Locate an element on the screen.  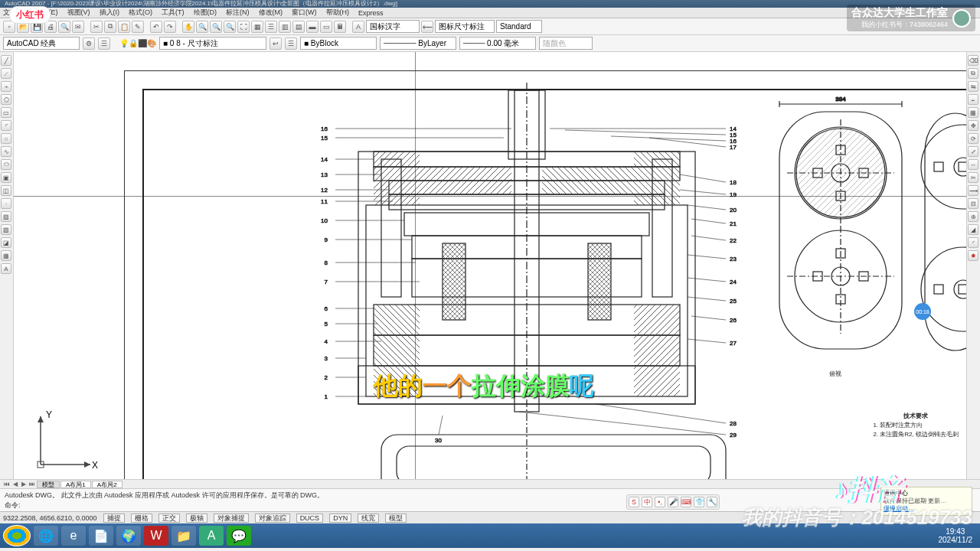
dimstyle-icon: ⟵ is located at coordinates (427, 27).